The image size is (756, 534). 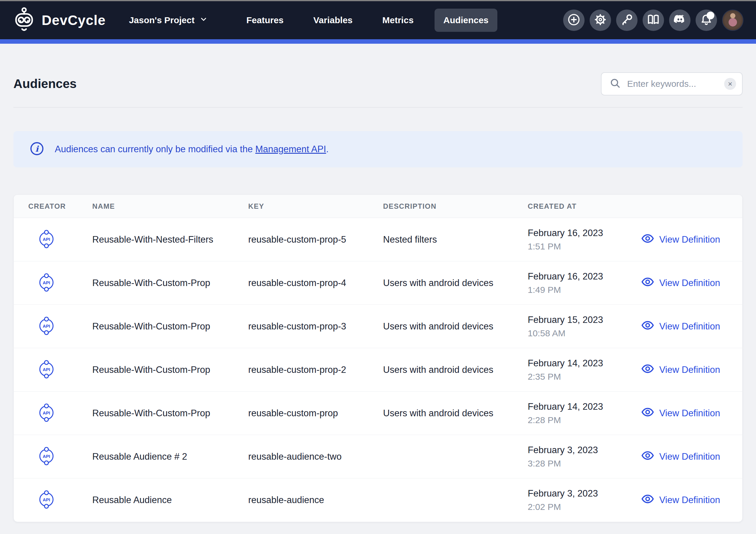 What do you see at coordinates (584, 413) in the screenshot?
I see `cell-created-at: February 14, 2023 2:28 PM` at bounding box center [584, 413].